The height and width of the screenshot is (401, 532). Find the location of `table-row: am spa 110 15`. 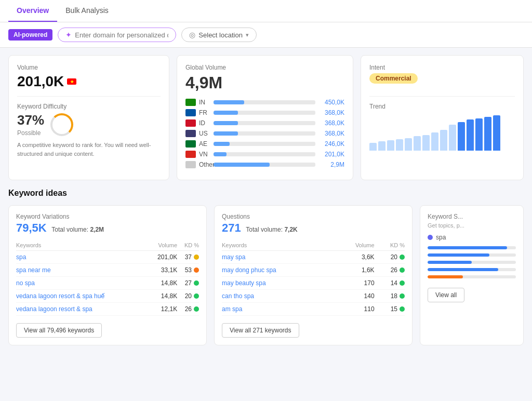

table-row: am spa 110 15 is located at coordinates (313, 310).